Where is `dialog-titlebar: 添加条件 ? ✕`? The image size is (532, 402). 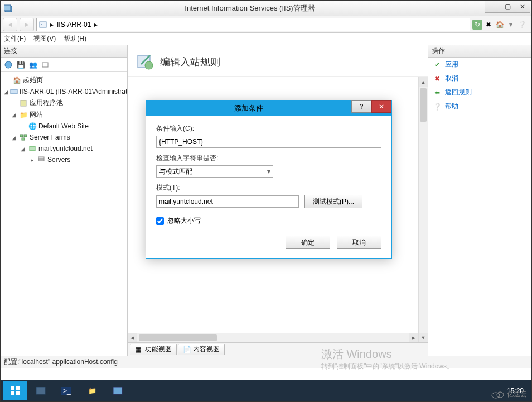
dialog-titlebar: 添加条件 ? ✕ is located at coordinates (269, 108).